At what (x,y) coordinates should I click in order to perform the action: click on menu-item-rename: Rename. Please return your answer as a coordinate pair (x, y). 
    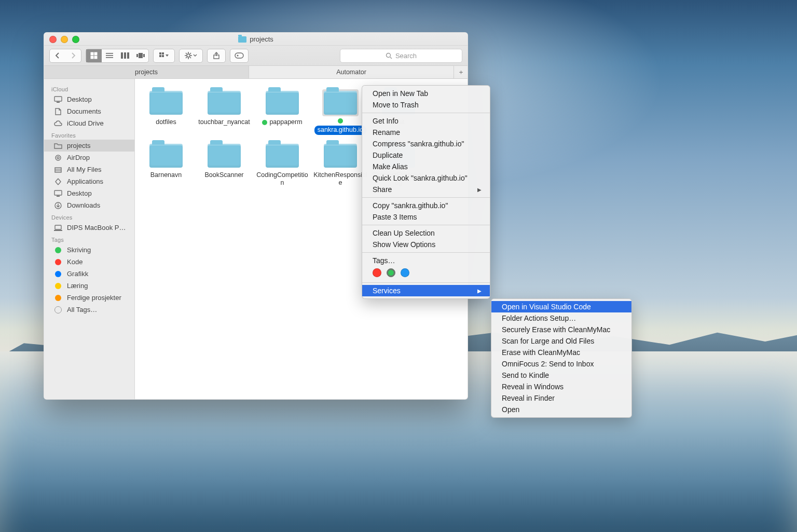
    Looking at the image, I should click on (426, 132).